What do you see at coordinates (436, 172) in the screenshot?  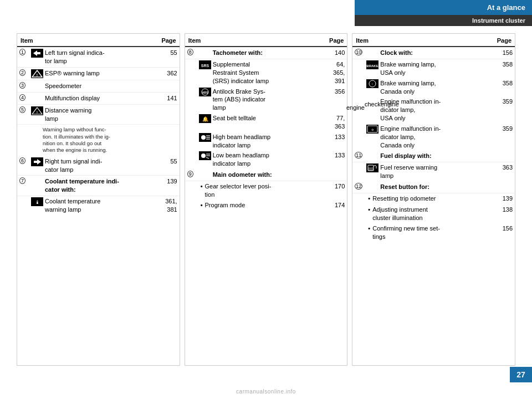 I see `row-text: Fuel reserve warninglamp` at bounding box center [436, 172].